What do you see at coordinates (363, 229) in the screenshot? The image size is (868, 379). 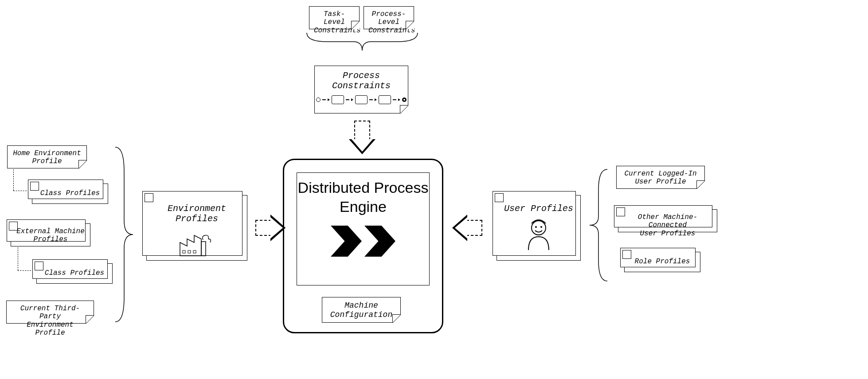 I see `engine-inner: Distributed ProcessEngine` at bounding box center [363, 229].